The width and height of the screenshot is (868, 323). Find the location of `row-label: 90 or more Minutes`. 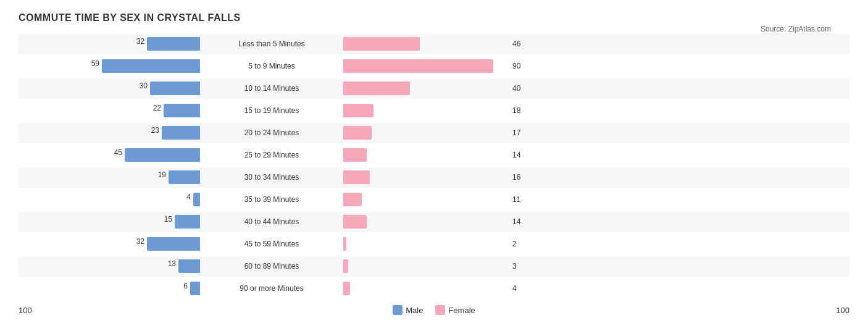

row-label: 90 or more Minutes is located at coordinates (272, 288).